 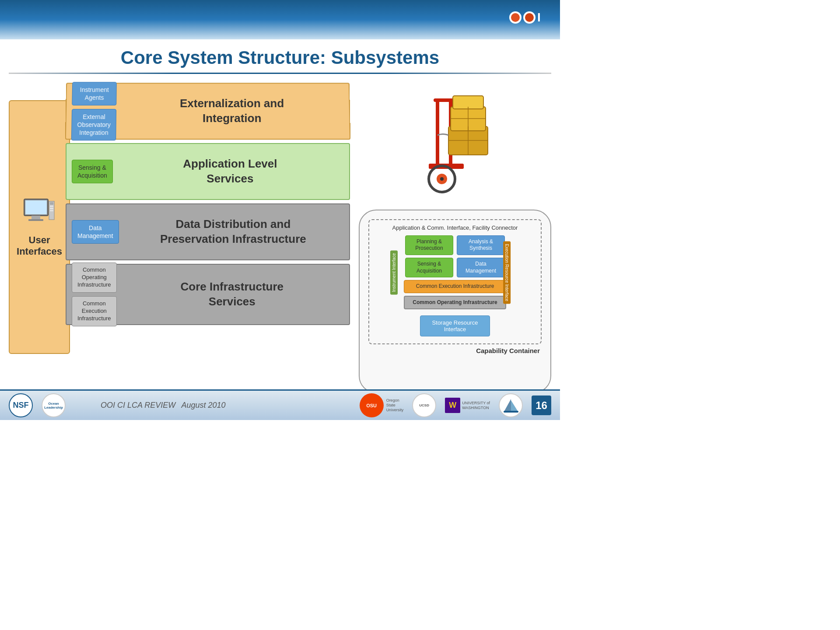 I want to click on ocean-leadership-text: Ocean Leadership, so click(x=53, y=406).